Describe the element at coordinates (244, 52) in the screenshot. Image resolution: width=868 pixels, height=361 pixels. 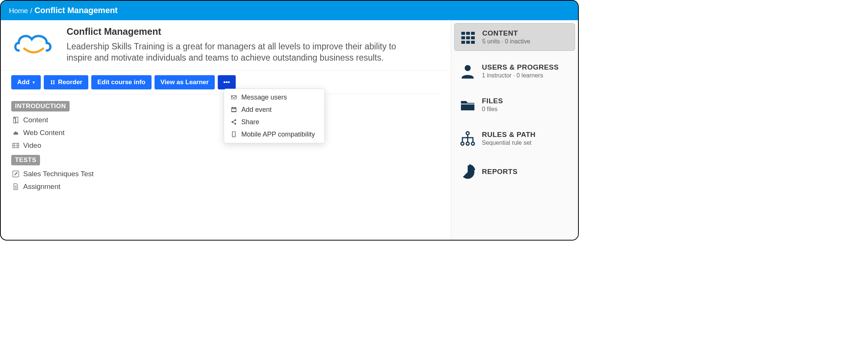
I see `course-description: Leadership Skills Training is a great fo…` at that location.